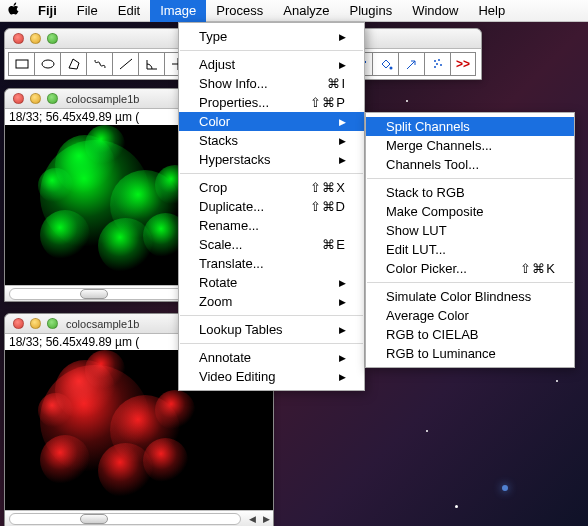  I want to click on spray-tool, so click(437, 64).